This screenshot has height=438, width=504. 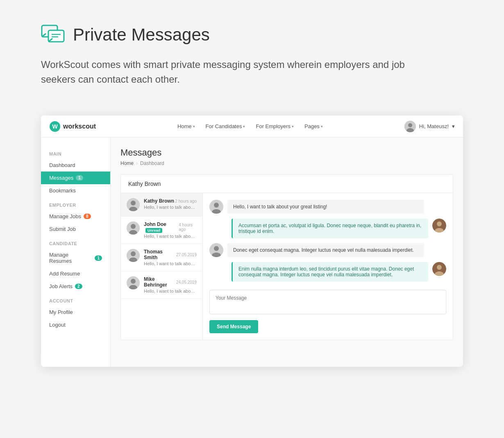 I want to click on dashboard-title: Messages, so click(x=287, y=153).